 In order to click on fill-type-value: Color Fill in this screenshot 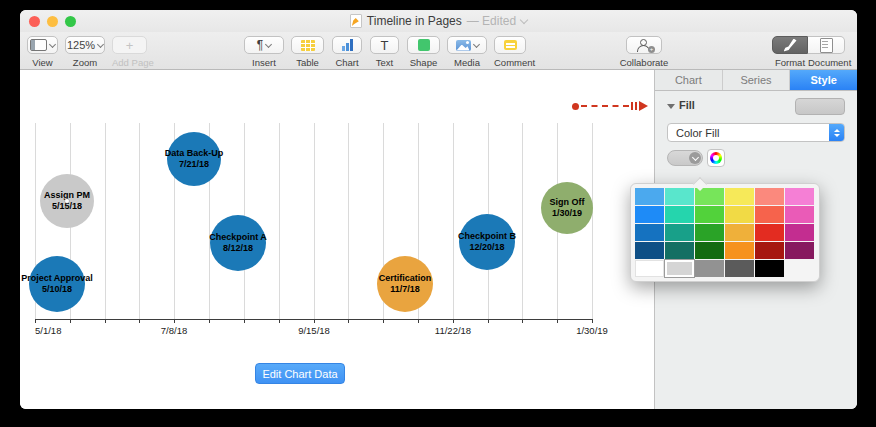, I will do `click(698, 133)`.